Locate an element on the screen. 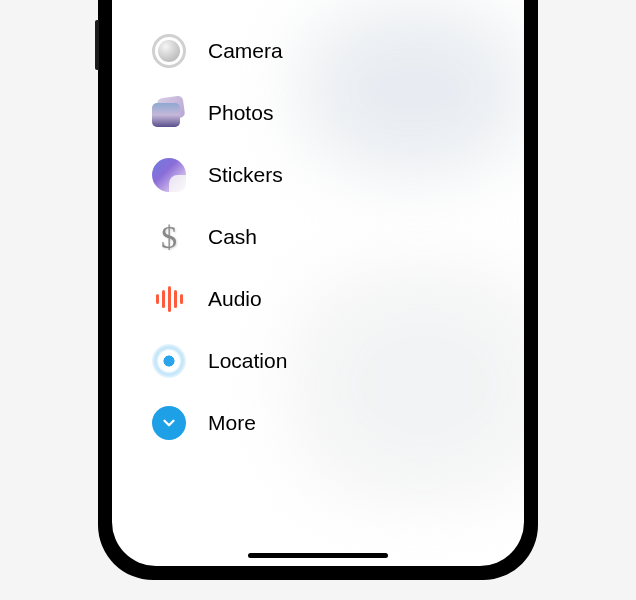  location-icon is located at coordinates (169, 361).